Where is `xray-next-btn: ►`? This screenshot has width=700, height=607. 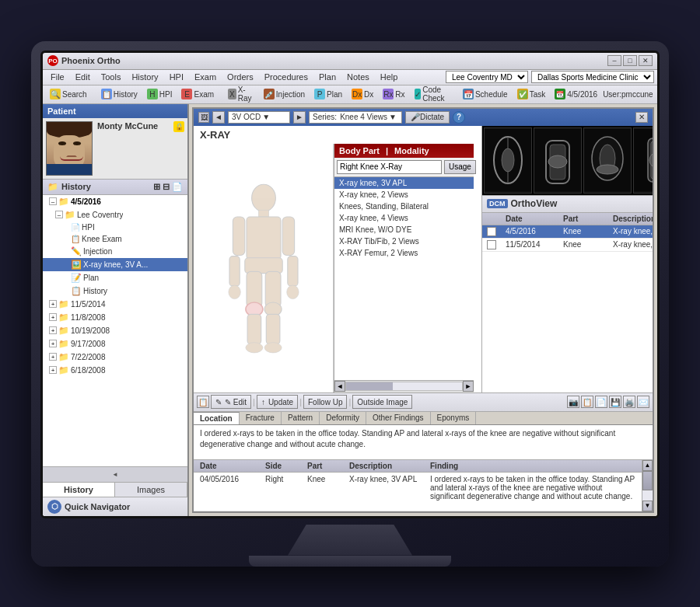
xray-next-btn: ► is located at coordinates (299, 117).